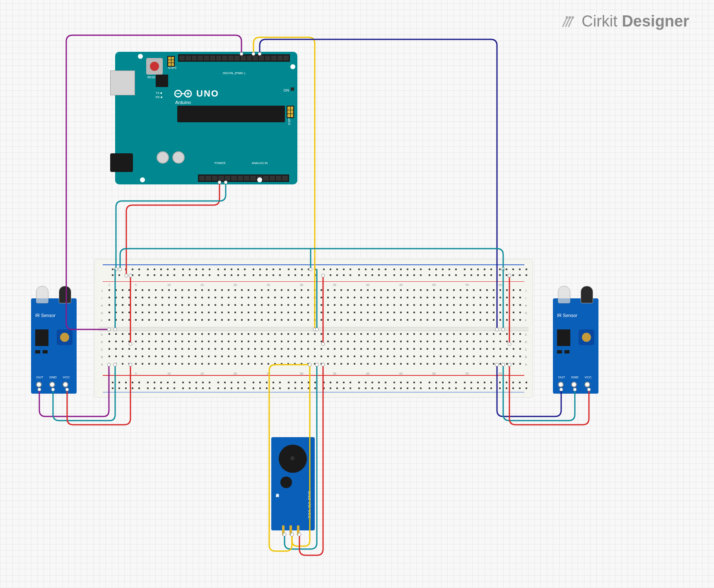  What do you see at coordinates (234, 58) in the screenshot?
I see `digital-pin-header` at bounding box center [234, 58].